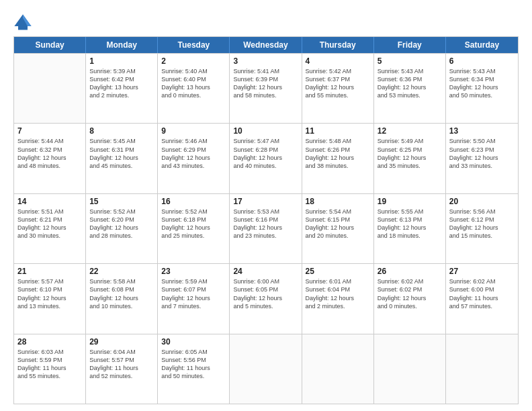  Describe the element at coordinates (482, 83) in the screenshot. I see `cell-info: Sunrise: 5:43 AM Sunset: 6:34 PM Dayligh…` at that location.